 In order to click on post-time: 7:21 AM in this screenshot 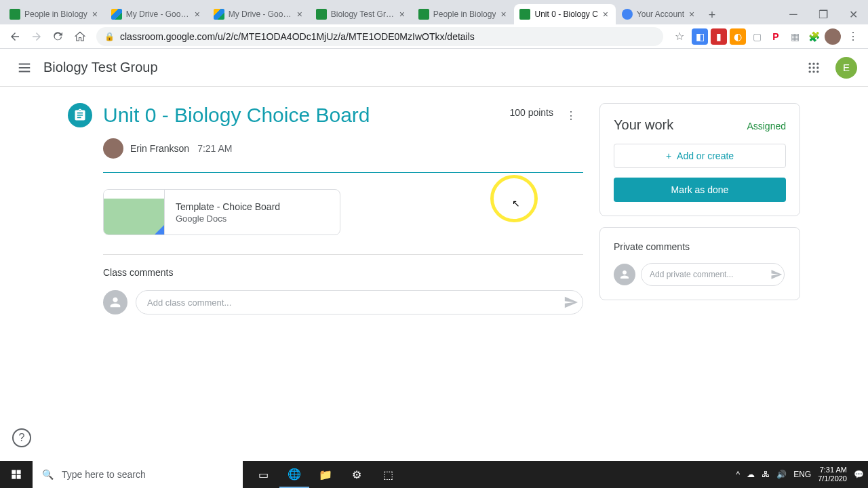, I will do `click(214, 148)`.